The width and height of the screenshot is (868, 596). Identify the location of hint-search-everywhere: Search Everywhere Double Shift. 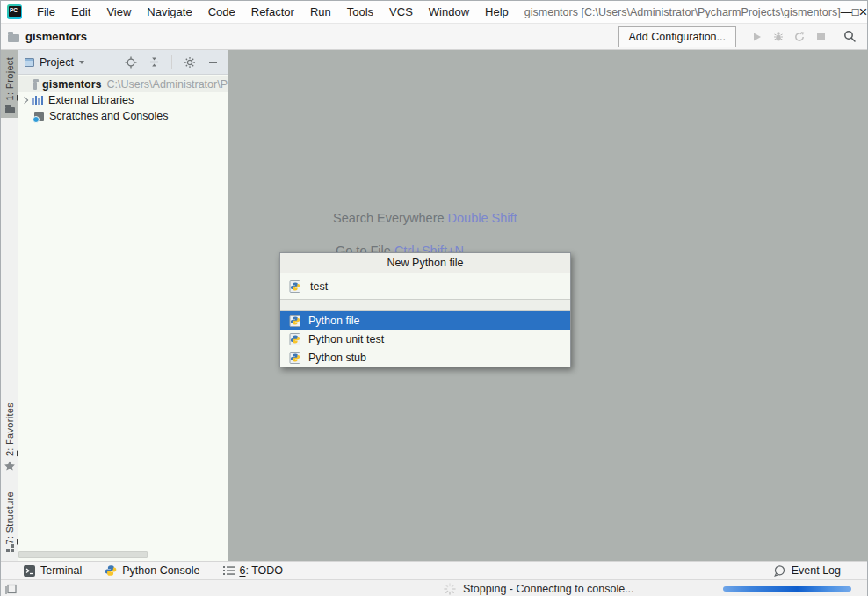
(425, 218).